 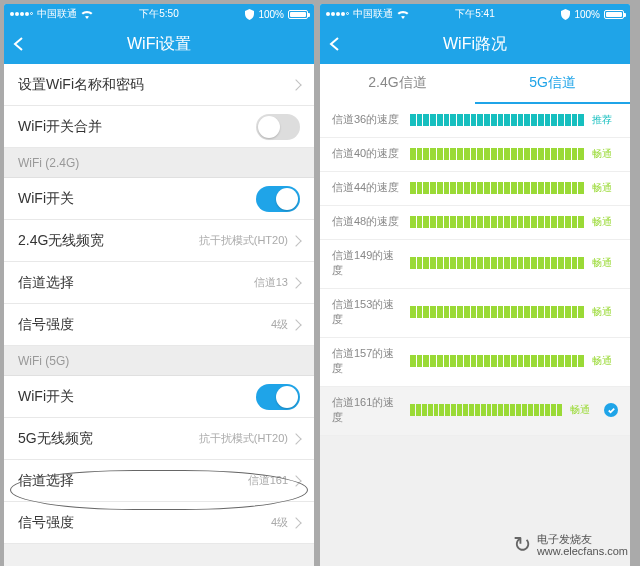 What do you see at coordinates (474, 14) in the screenshot?
I see `time-label: 下午5:41` at bounding box center [474, 14].